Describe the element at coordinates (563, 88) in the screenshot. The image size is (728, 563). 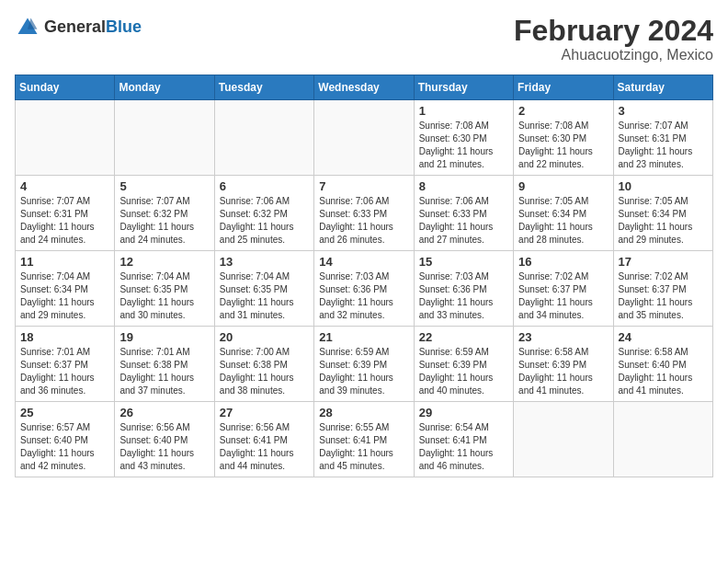
I see `header-friday: Friday` at that location.